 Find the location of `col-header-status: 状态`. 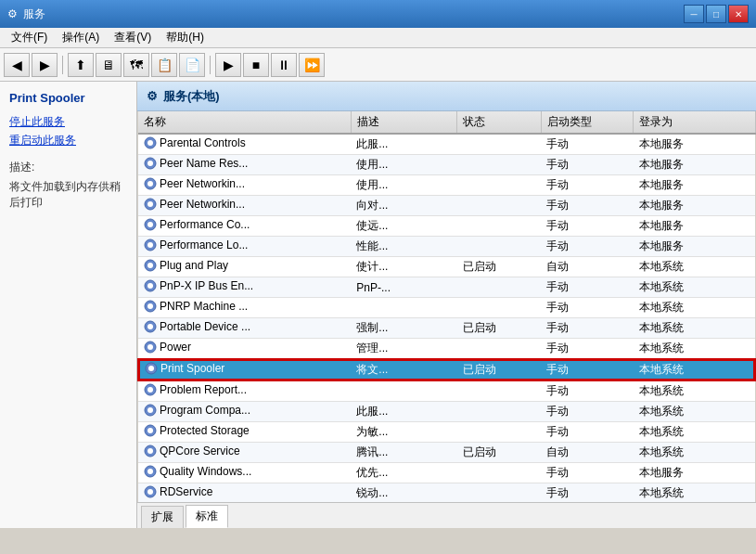

col-header-status: 状态 is located at coordinates (499, 122).